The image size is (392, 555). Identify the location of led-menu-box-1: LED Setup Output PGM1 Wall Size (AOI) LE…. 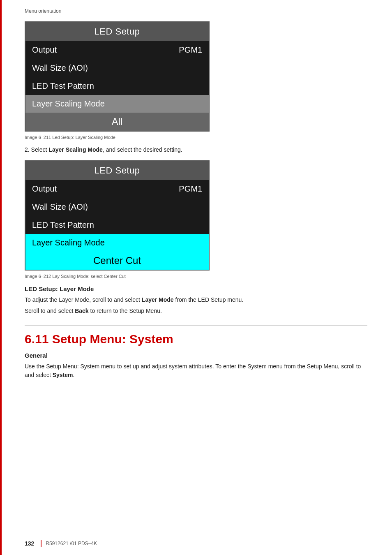
(117, 76).